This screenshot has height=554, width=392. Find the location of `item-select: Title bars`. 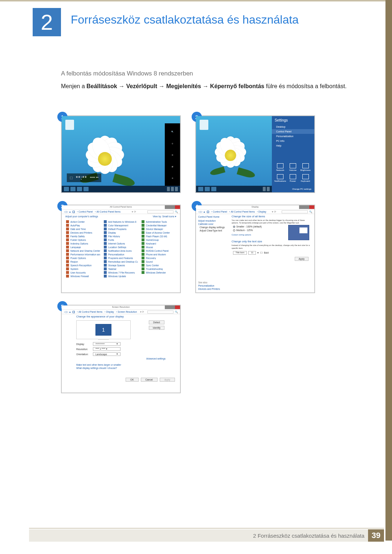

item-select: Title bars is located at coordinates (240, 253).